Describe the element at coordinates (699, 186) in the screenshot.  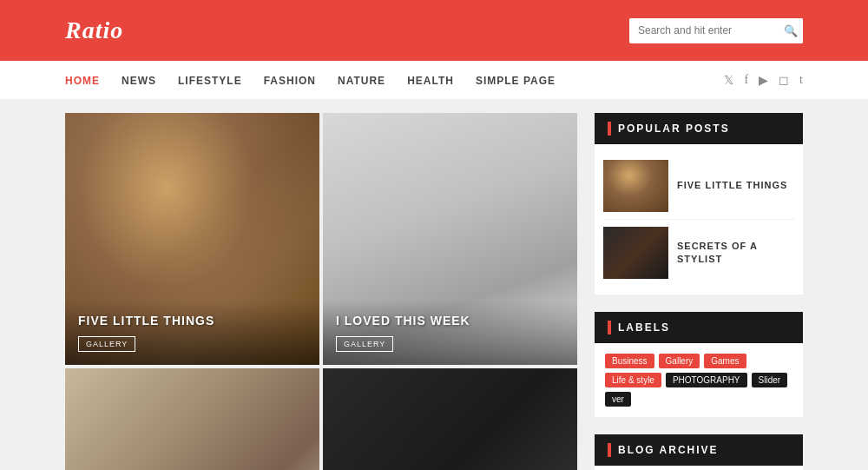
I see `popular-post-1: FIVE LITTLE THINGS` at that location.